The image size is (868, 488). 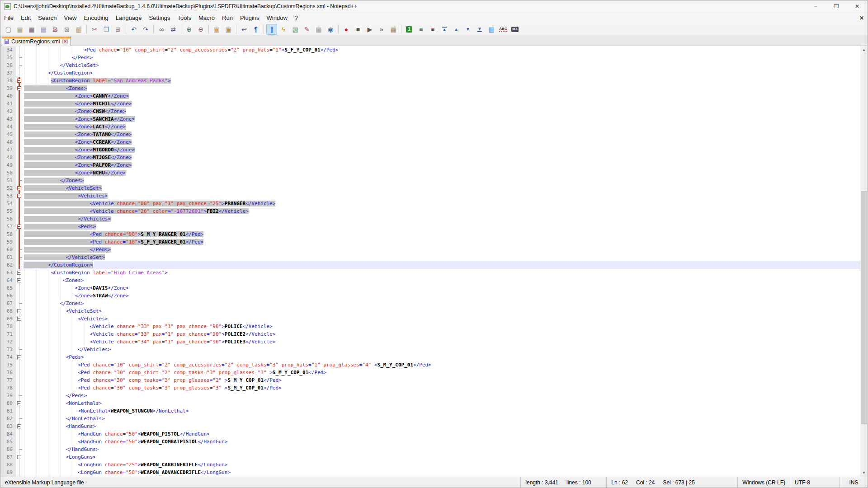 What do you see at coordinates (441, 311) in the screenshot?
I see `code-line: <VehicleSet>` at bounding box center [441, 311].